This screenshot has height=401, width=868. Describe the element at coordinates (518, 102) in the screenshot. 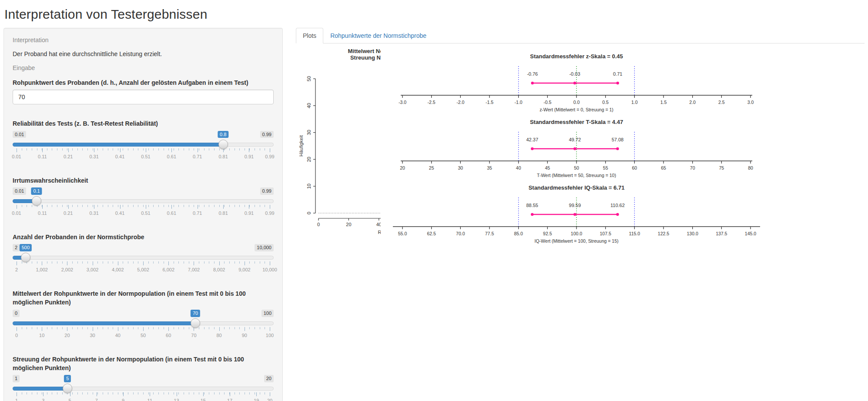

I see `svg-text: -1.0` at that location.